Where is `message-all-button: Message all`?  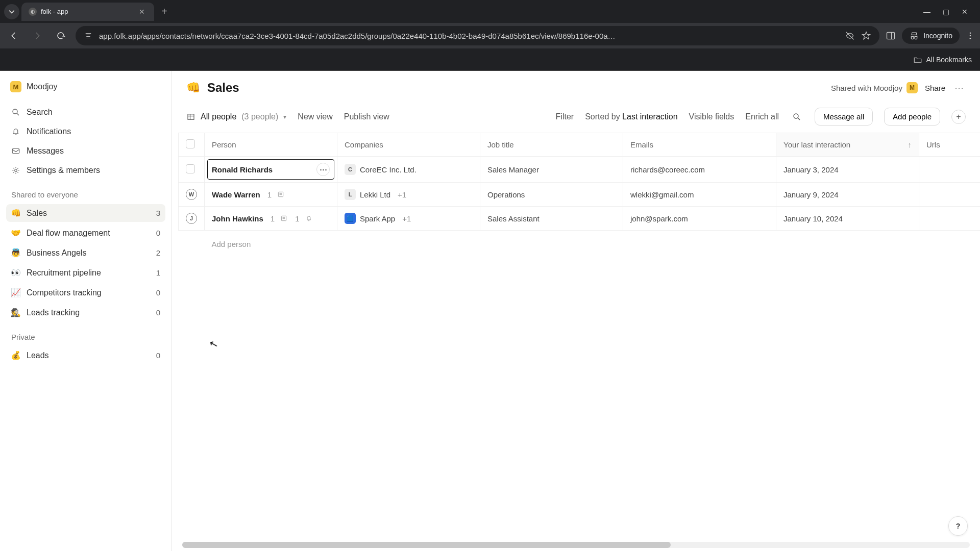 message-all-button: Message all is located at coordinates (844, 116).